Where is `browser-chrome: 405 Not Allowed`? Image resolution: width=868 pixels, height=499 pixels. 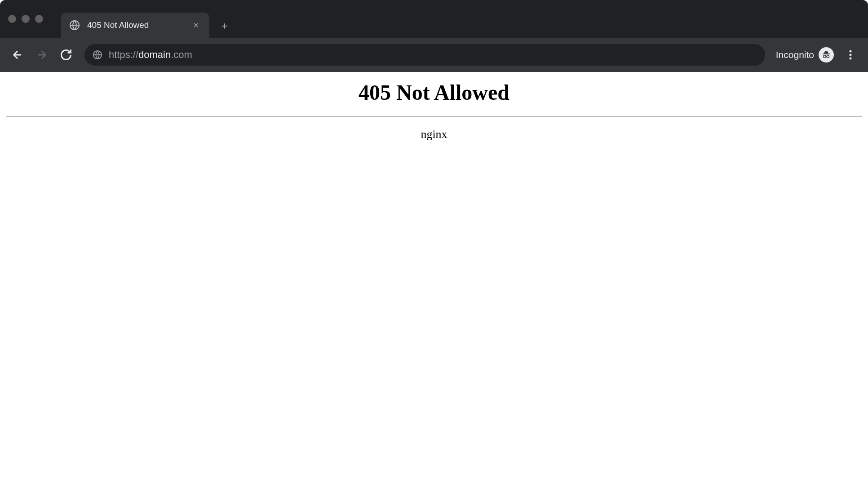
browser-chrome: 405 Not Allowed is located at coordinates (434, 36).